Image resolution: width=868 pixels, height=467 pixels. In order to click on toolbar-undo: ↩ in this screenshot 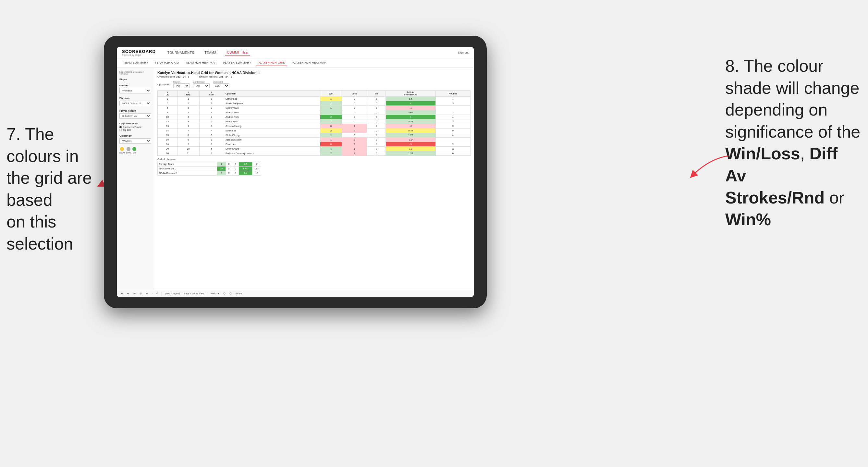, I will do `click(122, 293)`.